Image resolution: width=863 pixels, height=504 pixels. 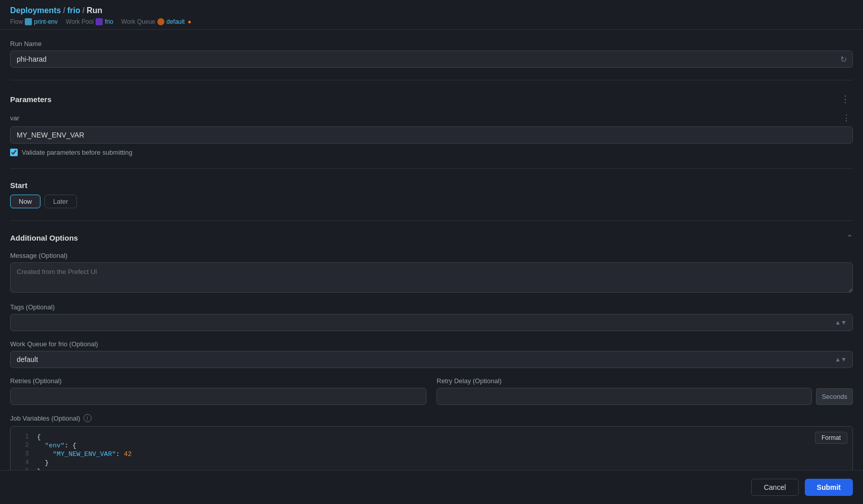 I want to click on pool-icon, so click(x=99, y=22).